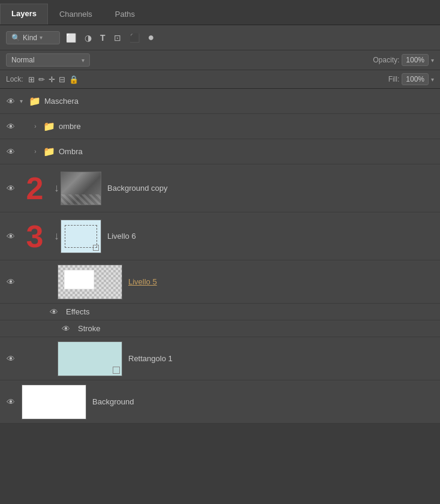 The image size is (440, 504). I want to click on layer-row: 👁 3 ↓ Livello 6, so click(220, 236).